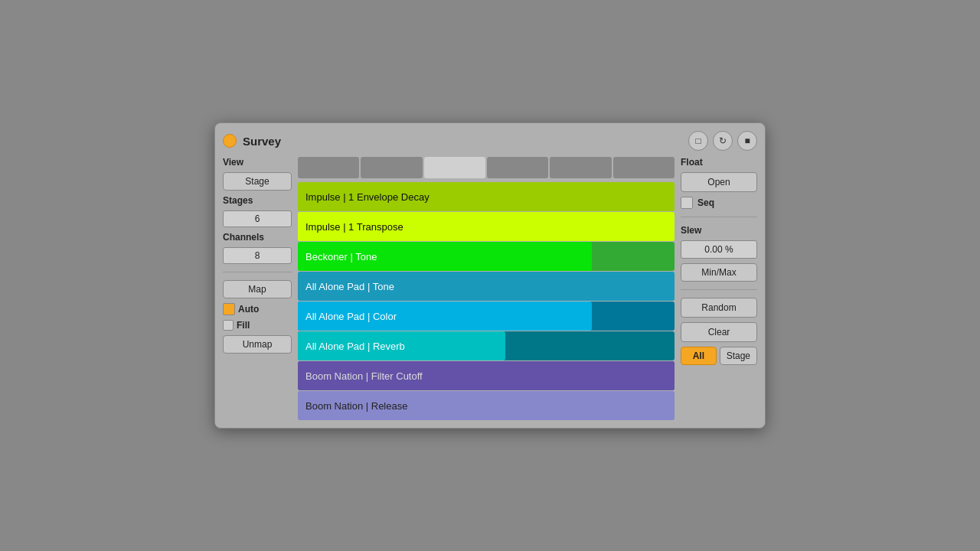  What do you see at coordinates (257, 289) in the screenshot?
I see `map-button: Map` at bounding box center [257, 289].